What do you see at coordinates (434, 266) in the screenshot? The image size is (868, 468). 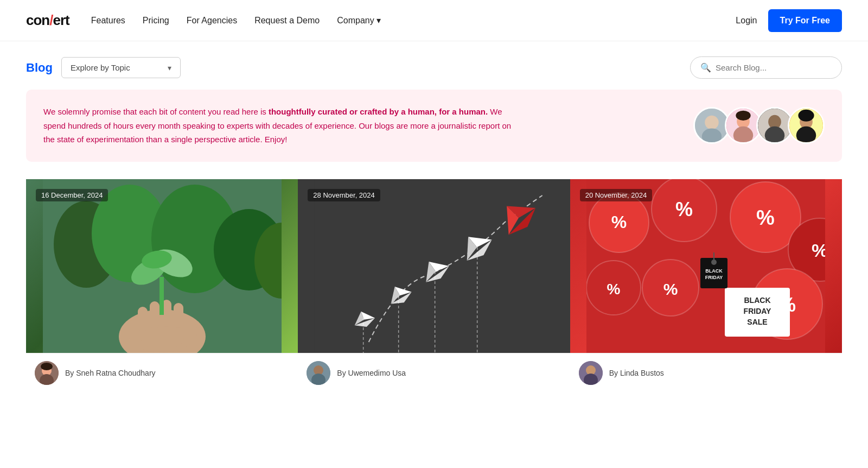 I see `planes-illustration` at bounding box center [434, 266].